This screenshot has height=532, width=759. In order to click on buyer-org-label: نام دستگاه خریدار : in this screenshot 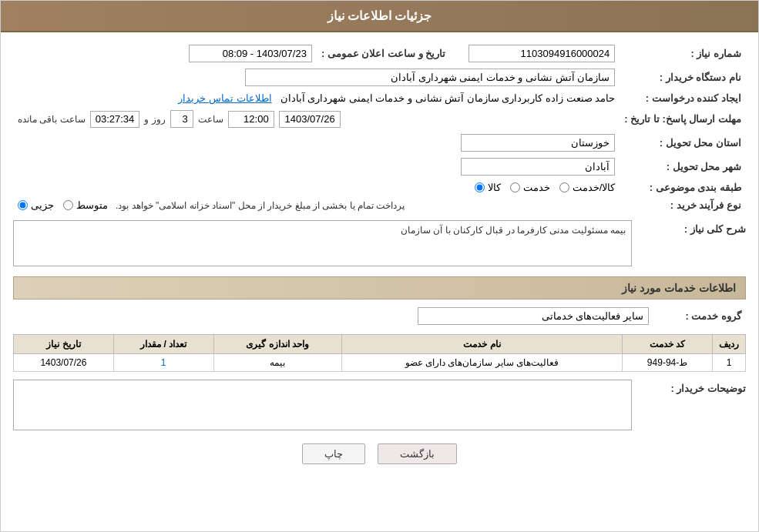, I will do `click(683, 77)`.